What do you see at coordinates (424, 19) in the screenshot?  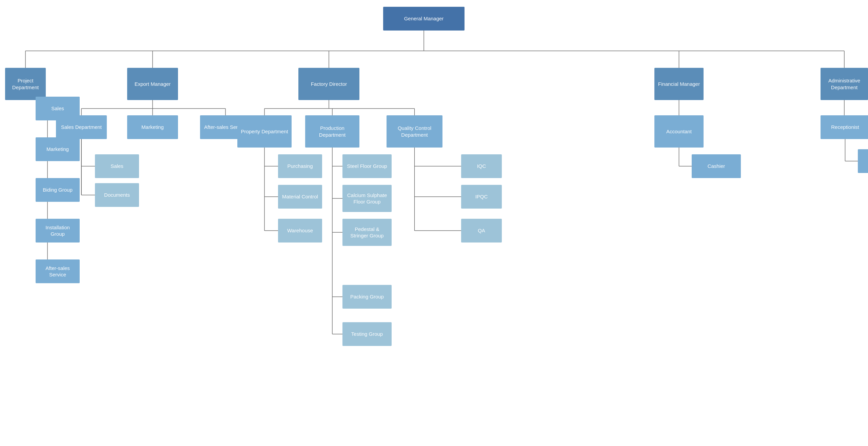 I see `general-manager-node: General Manager` at bounding box center [424, 19].